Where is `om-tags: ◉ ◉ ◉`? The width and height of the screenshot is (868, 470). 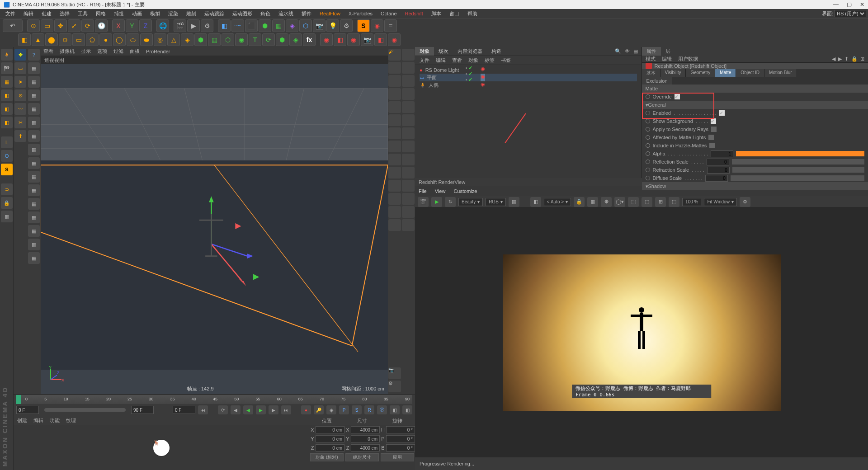
om-tags: ◉ ◉ ◉ is located at coordinates (483, 78).